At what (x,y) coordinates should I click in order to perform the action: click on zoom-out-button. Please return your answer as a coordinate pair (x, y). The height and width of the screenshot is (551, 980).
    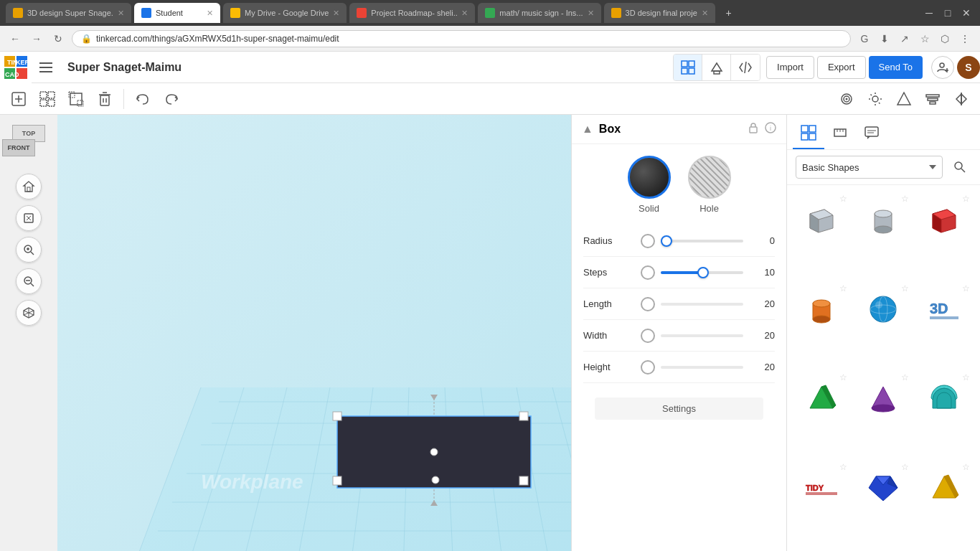
    Looking at the image, I should click on (29, 281).